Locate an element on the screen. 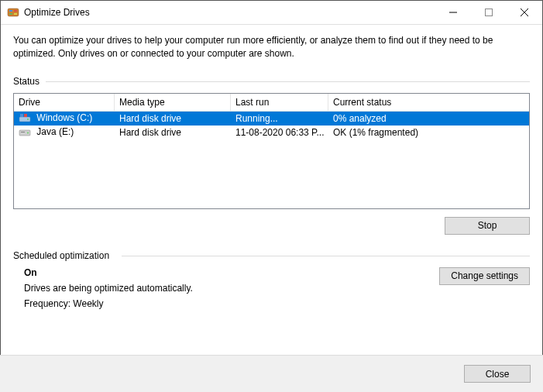  os-drive-icon is located at coordinates (25, 119).